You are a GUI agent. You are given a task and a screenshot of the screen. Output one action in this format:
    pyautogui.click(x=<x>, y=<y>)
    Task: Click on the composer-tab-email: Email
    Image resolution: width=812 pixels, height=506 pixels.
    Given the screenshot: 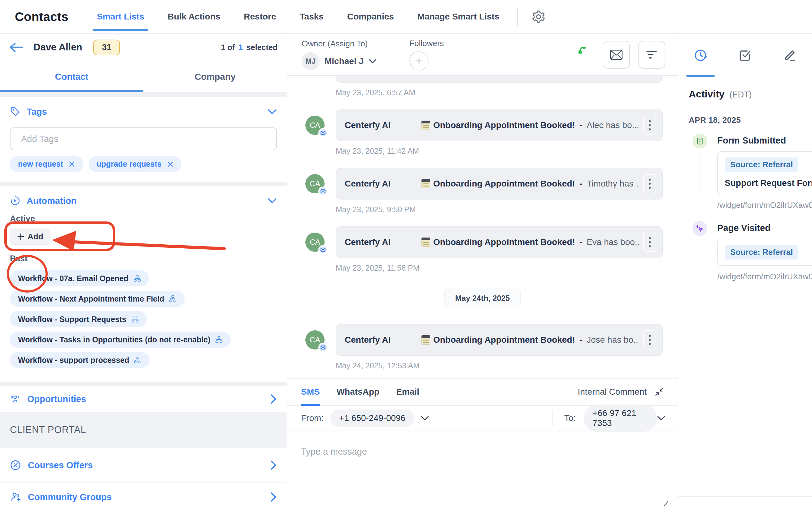 What is the action you would take?
    pyautogui.click(x=408, y=392)
    